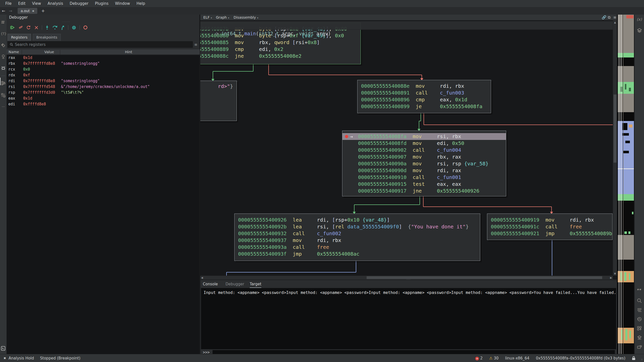 This screenshot has width=644, height=362. I want to click on disasm-line: 0000555555400896 cmp eax, 0x1d, so click(424, 100).